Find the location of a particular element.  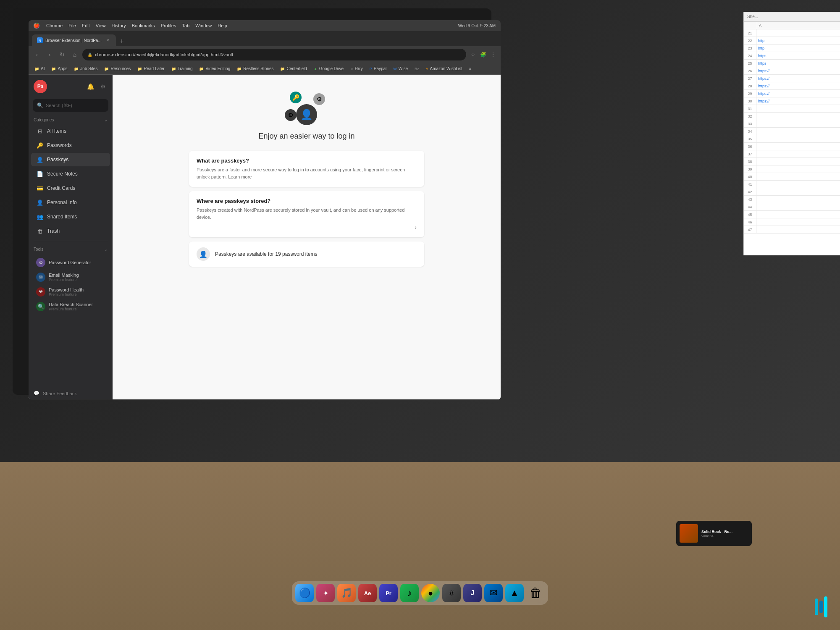

dock-item-1: ✦ is located at coordinates (326, 593).